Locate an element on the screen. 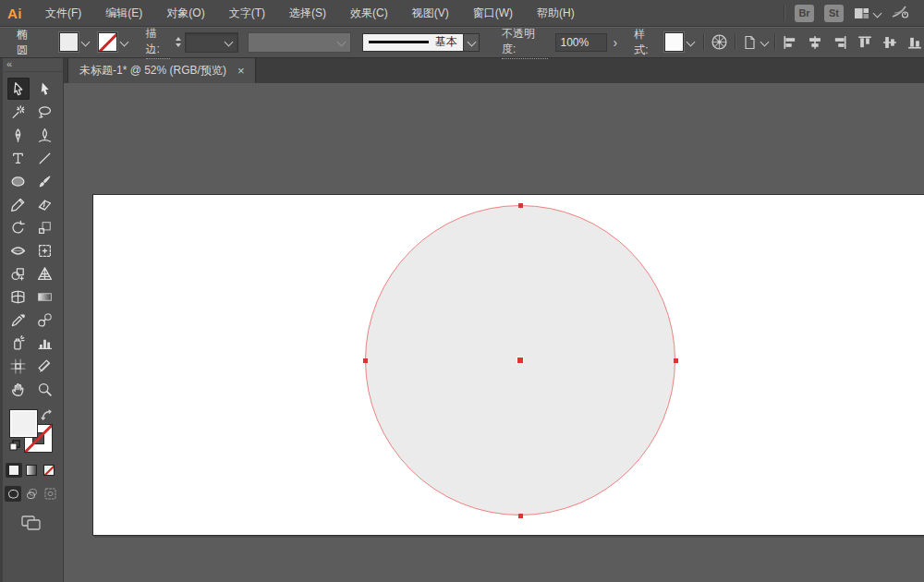  blend-tool is located at coordinates (45, 320).